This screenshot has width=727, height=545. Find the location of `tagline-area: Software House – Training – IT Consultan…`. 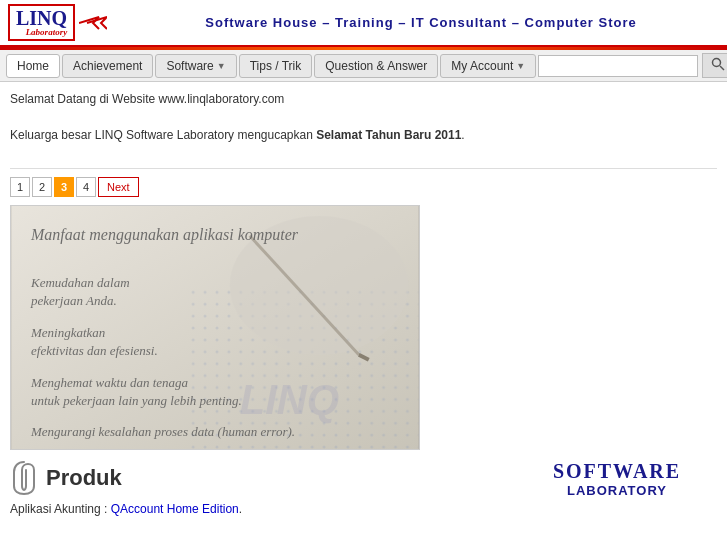

tagline-area: Software House – Training – IT Consultan… is located at coordinates (421, 22).